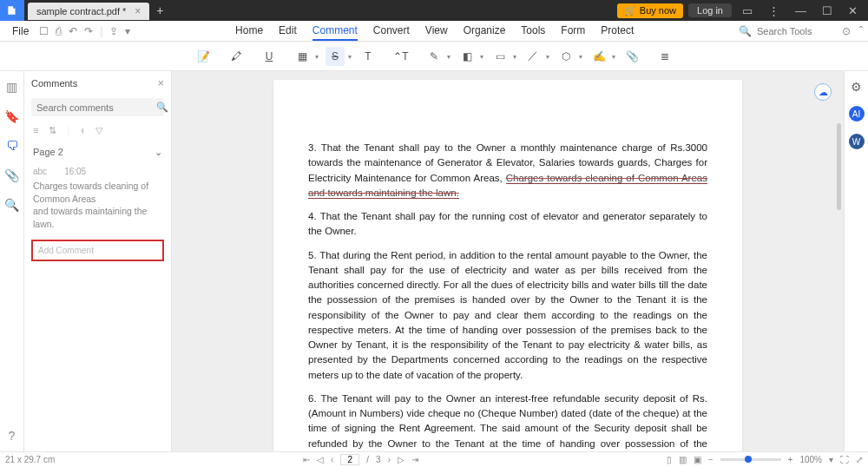 The image size is (868, 467). What do you see at coordinates (43, 31) in the screenshot?
I see `new-icon: ☐` at bounding box center [43, 31].